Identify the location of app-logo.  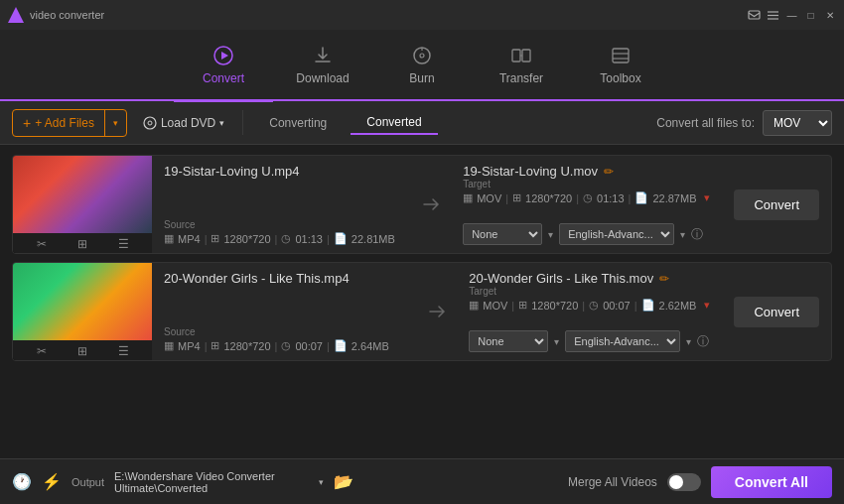
(16, 15).